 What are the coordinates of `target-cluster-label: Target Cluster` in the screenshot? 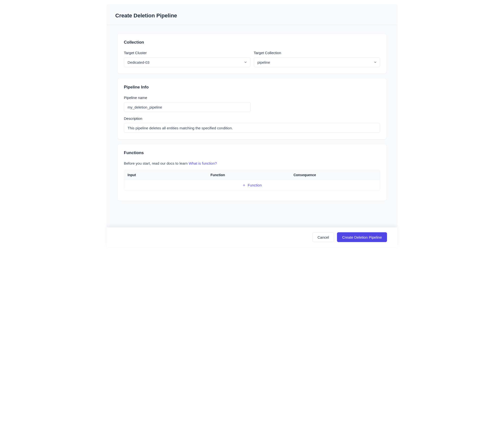 It's located at (187, 53).